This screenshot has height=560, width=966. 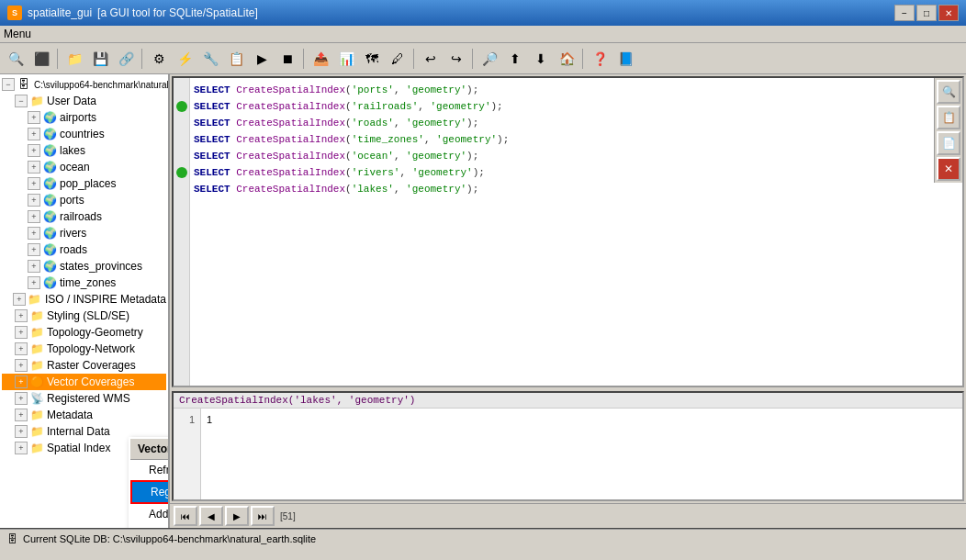 I want to click on popplaces-expander: +, so click(x=34, y=184).